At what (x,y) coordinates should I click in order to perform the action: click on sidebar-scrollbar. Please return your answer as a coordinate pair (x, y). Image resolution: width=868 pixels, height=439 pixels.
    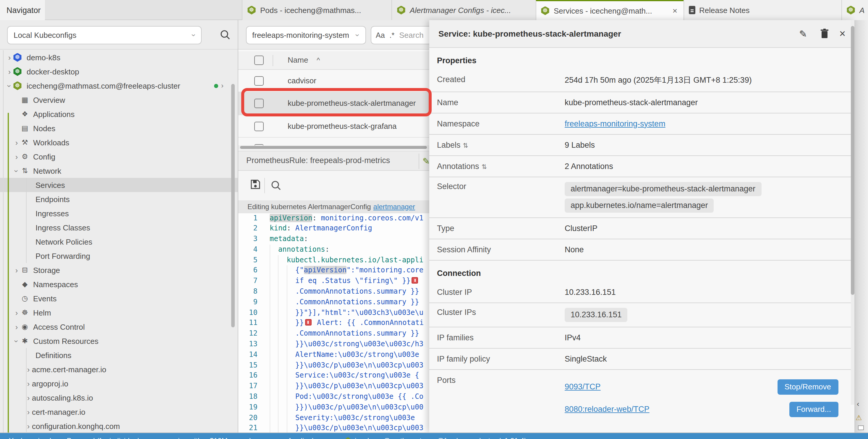
    Looking at the image, I should click on (233, 205).